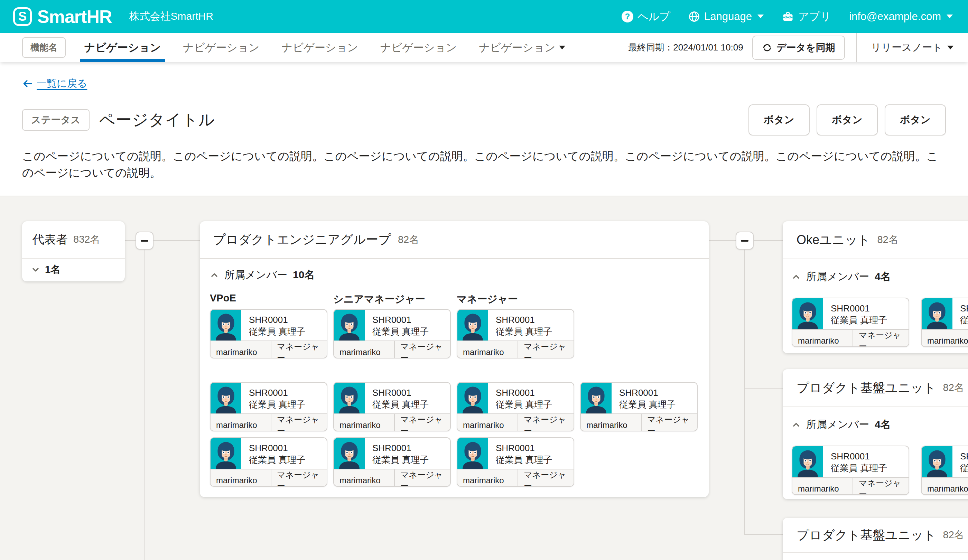  What do you see at coordinates (875, 539) in the screenshot?
I see `org-node-unit-3: プロダクト基盤ユニット 82名` at bounding box center [875, 539].